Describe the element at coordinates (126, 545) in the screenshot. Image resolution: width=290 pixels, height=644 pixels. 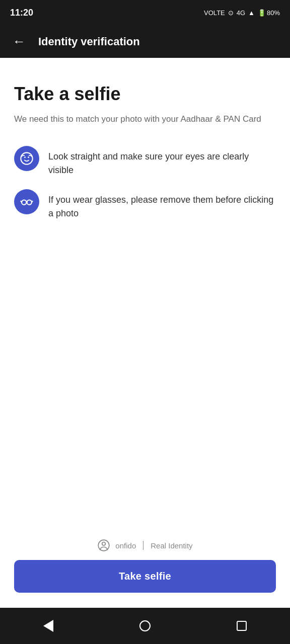
I see `onfido-name: onfido` at that location.